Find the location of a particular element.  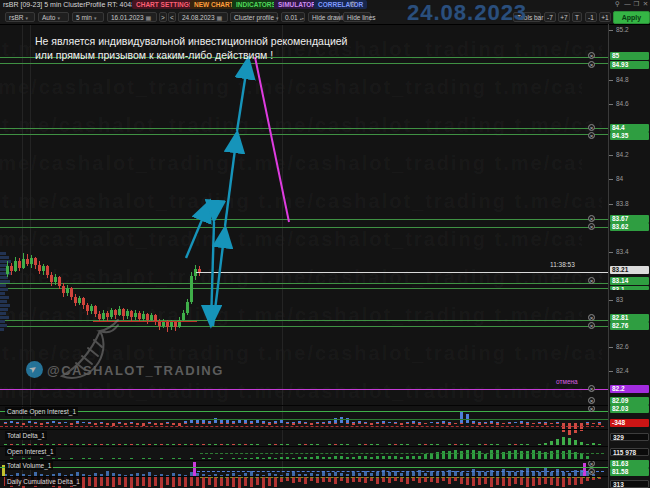

date-to-field: 24.08.2023▦ is located at coordinates (203, 17).